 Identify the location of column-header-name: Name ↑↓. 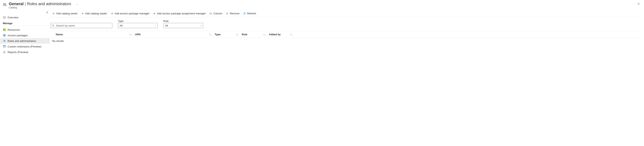
(92, 34).